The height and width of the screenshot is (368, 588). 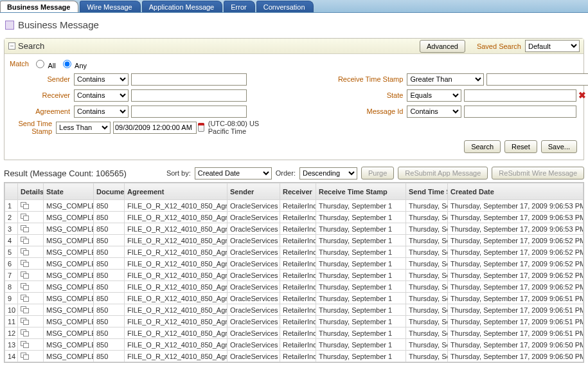 What do you see at coordinates (582, 95) in the screenshot?
I see `clear-icon: ✖` at bounding box center [582, 95].